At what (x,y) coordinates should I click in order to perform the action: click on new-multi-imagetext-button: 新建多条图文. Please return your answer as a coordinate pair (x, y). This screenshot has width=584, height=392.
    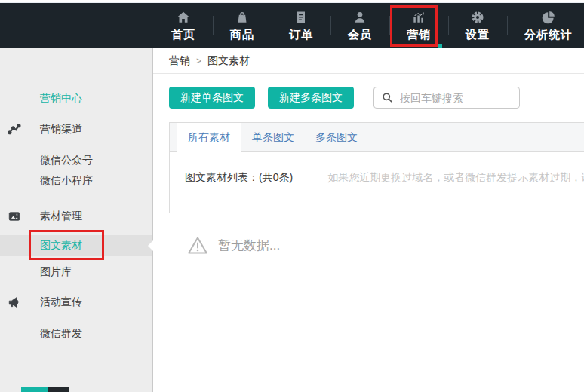
    Looking at the image, I should click on (311, 98).